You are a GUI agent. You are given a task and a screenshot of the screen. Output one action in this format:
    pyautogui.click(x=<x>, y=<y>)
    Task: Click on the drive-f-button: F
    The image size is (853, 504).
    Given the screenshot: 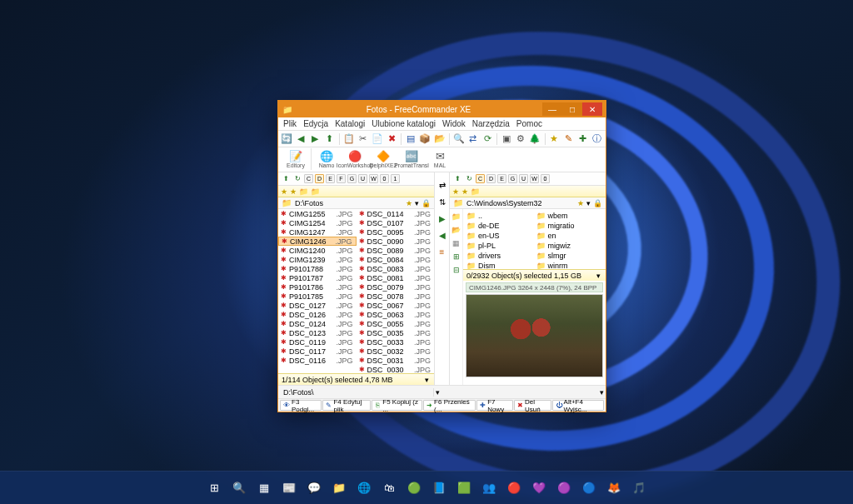 What is the action you would take?
    pyautogui.click(x=342, y=178)
    